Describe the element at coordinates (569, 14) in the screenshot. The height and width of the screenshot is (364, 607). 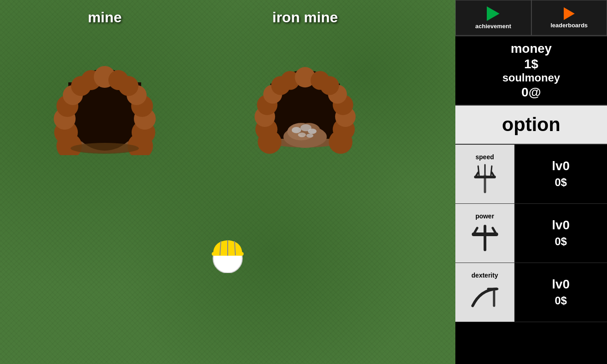
I see `leaderboard-icon` at that location.